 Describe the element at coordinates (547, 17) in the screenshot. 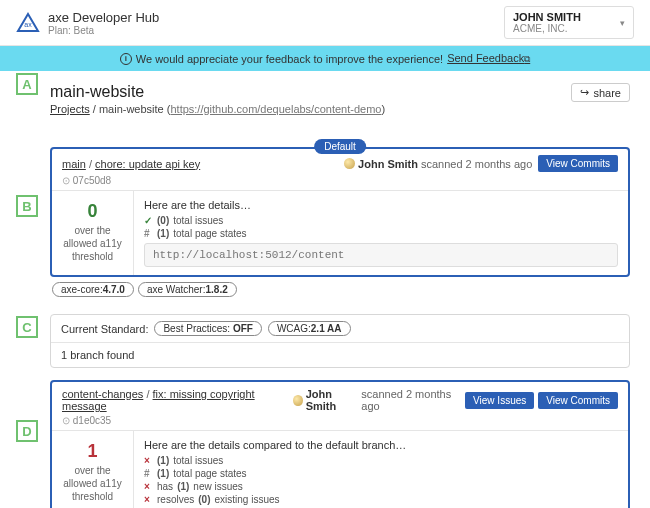

I see `user-name: JOHN SMITH` at that location.